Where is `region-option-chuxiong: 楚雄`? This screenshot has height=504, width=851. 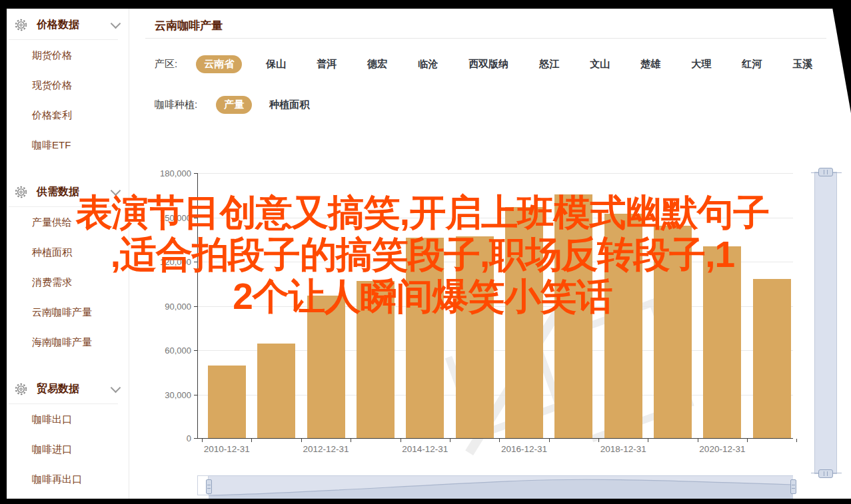 region-option-chuxiong: 楚雄 is located at coordinates (650, 64).